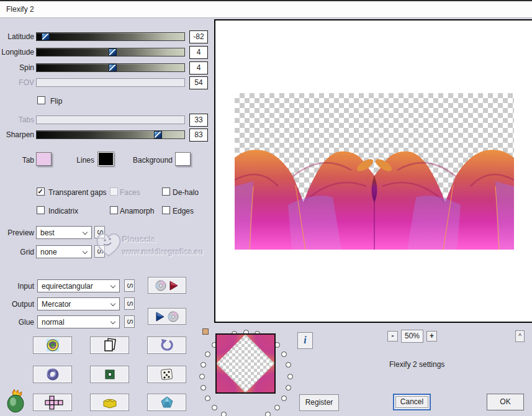 This screenshot has height=416, width=532. I want to click on input-select-label: Input, so click(17, 286).